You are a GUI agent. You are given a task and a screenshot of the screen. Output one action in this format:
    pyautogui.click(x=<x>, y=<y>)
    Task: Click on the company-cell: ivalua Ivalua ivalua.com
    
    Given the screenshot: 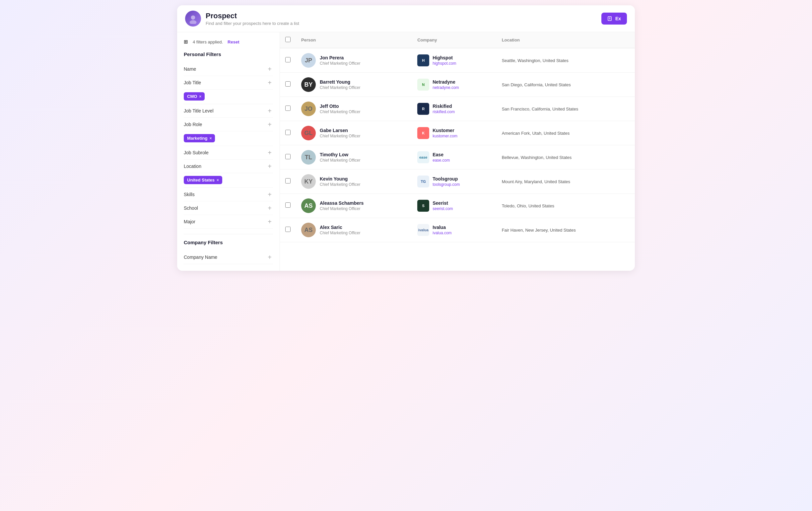 What is the action you would take?
    pyautogui.click(x=454, y=230)
    